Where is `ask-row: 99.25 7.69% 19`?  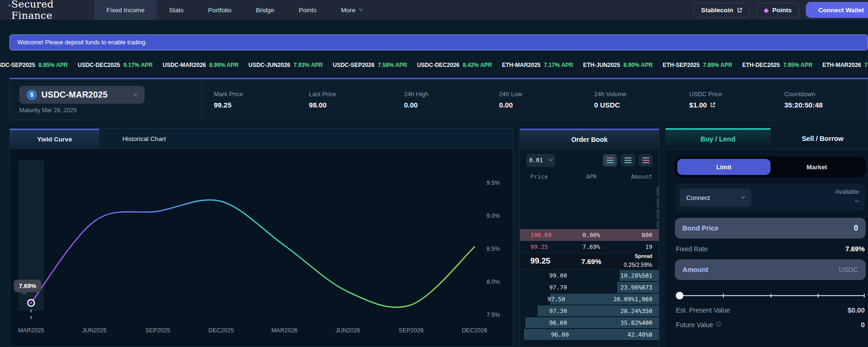 ask-row: 99.25 7.69% 19 is located at coordinates (590, 247).